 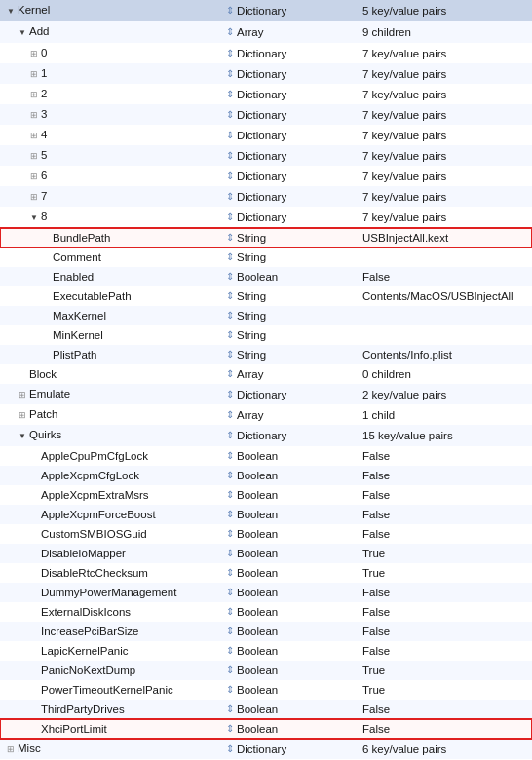 I want to click on key-cell: ⊞1, so click(x=112, y=74).